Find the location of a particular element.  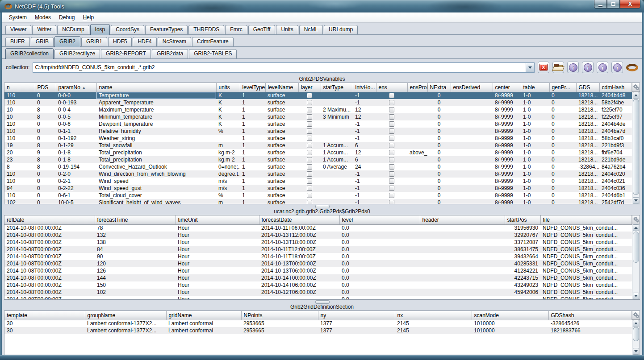

tab-hdf5: HDF5 is located at coordinates (120, 42).